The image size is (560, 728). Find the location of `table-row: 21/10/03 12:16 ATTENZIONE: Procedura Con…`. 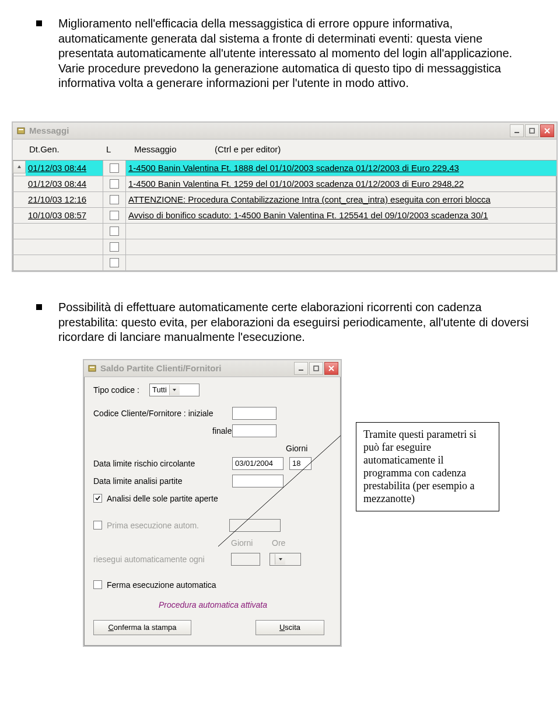

table-row: 21/10/03 12:16 ATTENZIONE: Procedura Con… is located at coordinates (285, 200).